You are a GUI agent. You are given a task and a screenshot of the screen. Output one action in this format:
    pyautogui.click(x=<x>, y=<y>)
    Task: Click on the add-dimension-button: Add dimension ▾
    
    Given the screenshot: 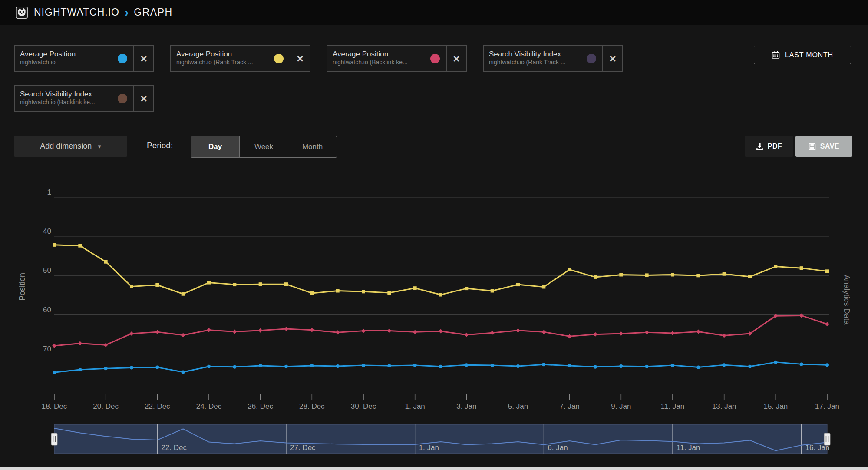 What is the action you would take?
    pyautogui.click(x=70, y=146)
    